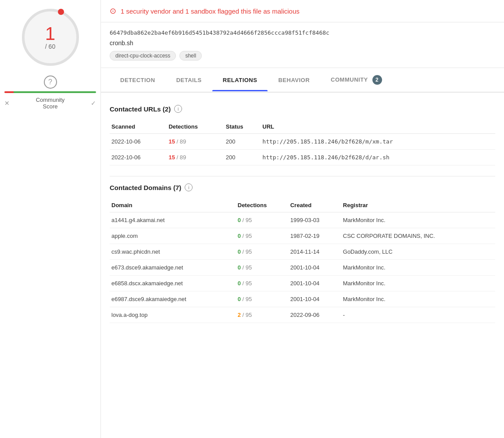 The height and width of the screenshot is (438, 504). What do you see at coordinates (303, 284) in the screenshot?
I see `table-row: e6858.dscx.akamaiedge.net 0 / 95 2001-10…` at bounding box center [303, 284].